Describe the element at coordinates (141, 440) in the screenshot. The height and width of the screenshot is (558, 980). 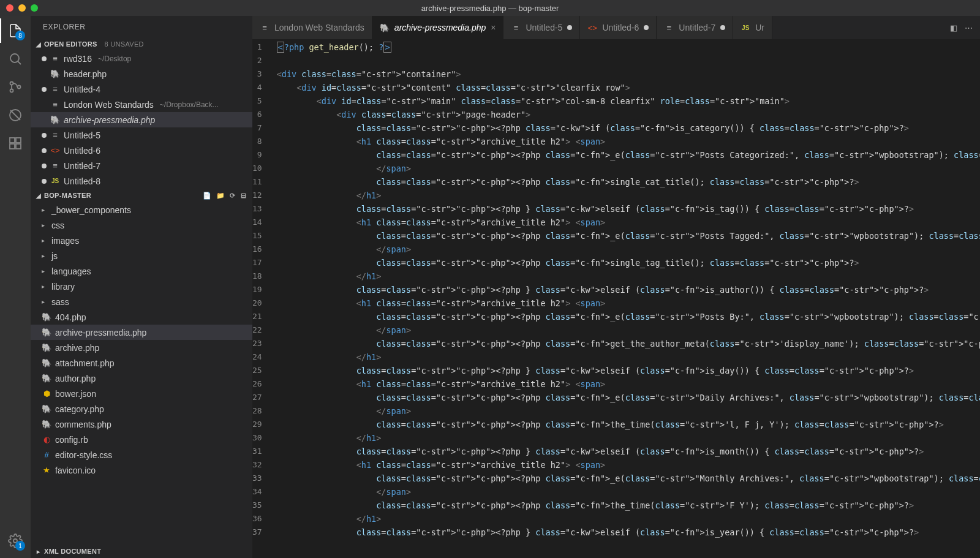
I see `tree-file: ◐config.rb` at that location.